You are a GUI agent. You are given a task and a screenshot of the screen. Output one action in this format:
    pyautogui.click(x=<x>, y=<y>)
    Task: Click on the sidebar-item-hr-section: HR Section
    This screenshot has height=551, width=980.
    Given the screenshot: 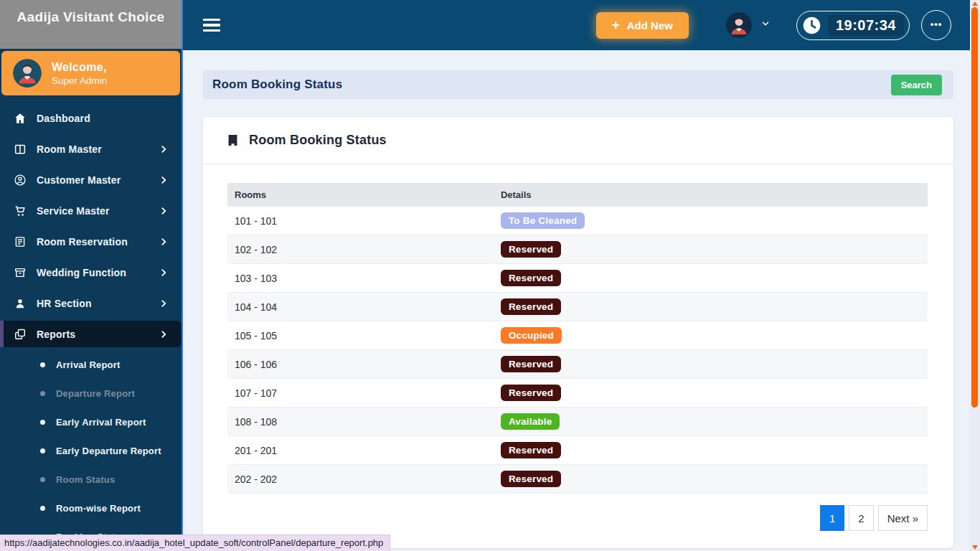 What is the action you would take?
    pyautogui.click(x=90, y=303)
    